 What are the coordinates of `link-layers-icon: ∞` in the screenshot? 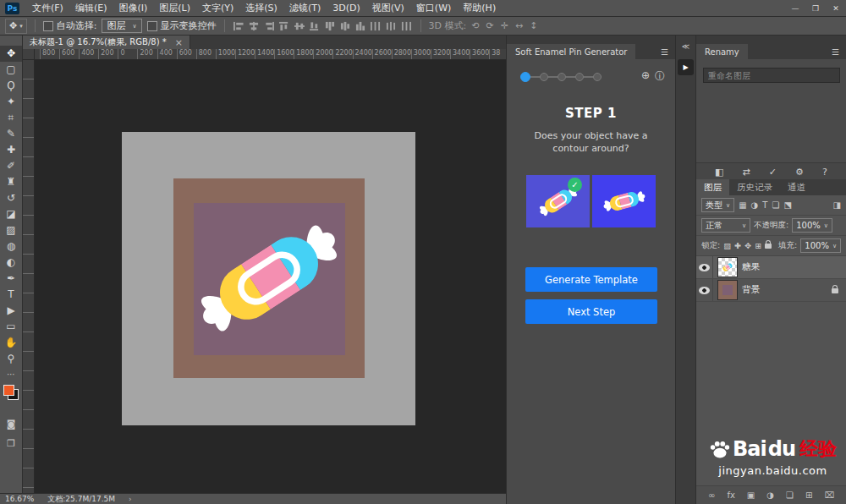 It's located at (711, 496).